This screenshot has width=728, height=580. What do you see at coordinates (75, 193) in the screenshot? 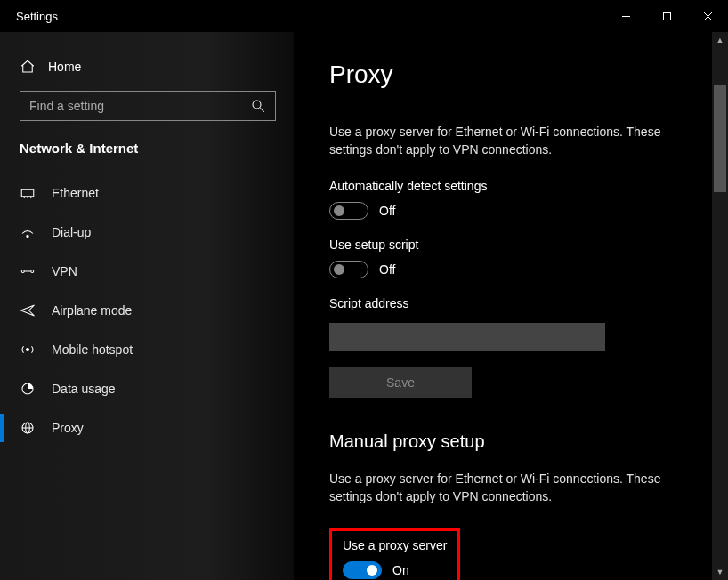
I see `sidebar-item-label: Ethernet` at bounding box center [75, 193].